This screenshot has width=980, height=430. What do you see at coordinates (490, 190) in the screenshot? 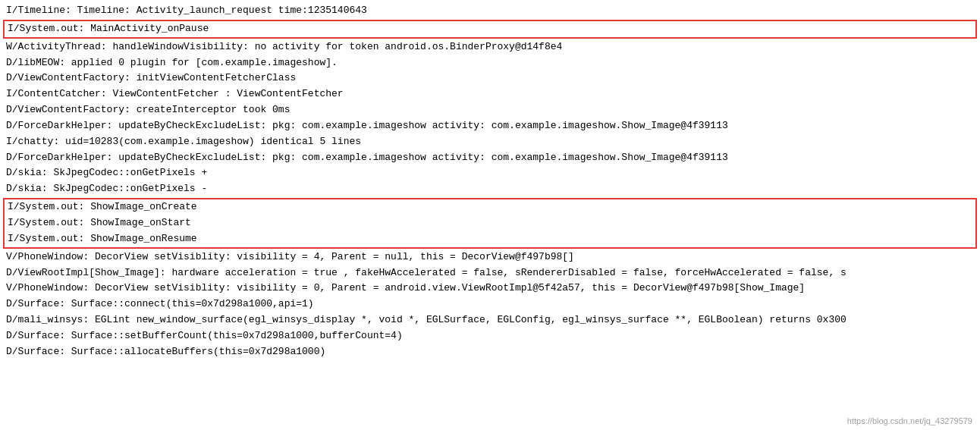
I see `log-line-line12: D/skia: SkJpegCodec::onGetPixels -` at bounding box center [490, 190].